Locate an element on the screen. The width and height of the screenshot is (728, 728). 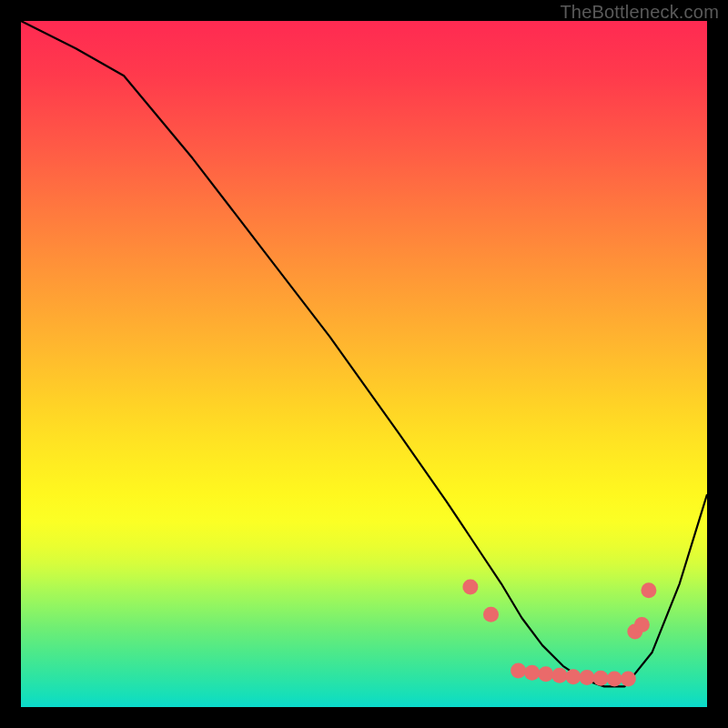
watermark-text: TheBottleneck.com is located at coordinates (639, 13).